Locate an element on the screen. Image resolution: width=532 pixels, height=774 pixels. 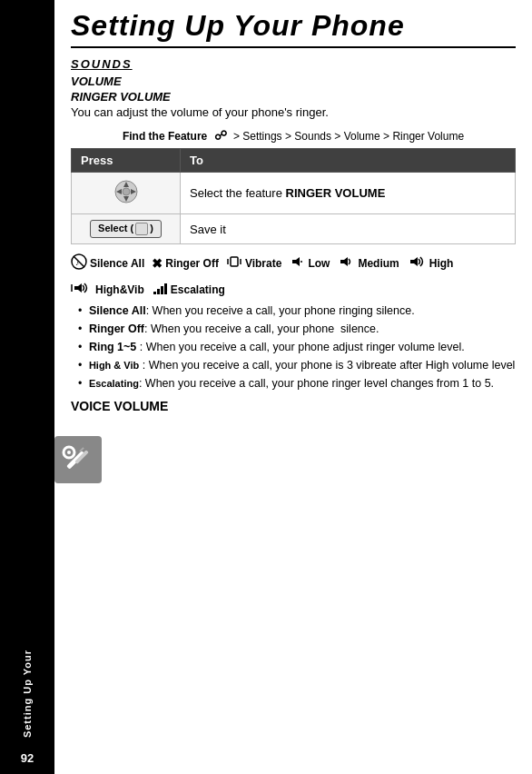
high-vib-label: High&Vib is located at coordinates (120, 290).